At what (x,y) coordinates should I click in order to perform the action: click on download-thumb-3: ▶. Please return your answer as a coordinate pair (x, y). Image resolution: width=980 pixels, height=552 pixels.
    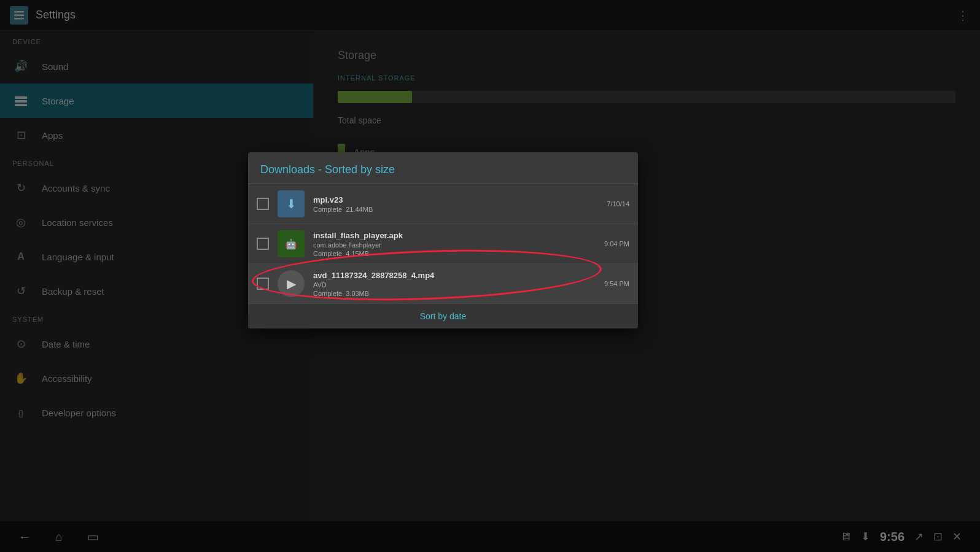
    Looking at the image, I should click on (291, 284).